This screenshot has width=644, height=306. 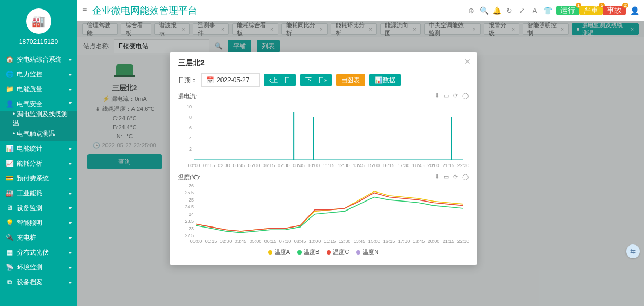 What do you see at coordinates (568, 11) in the screenshot?
I see `status-badge: 运行1` at bounding box center [568, 11].